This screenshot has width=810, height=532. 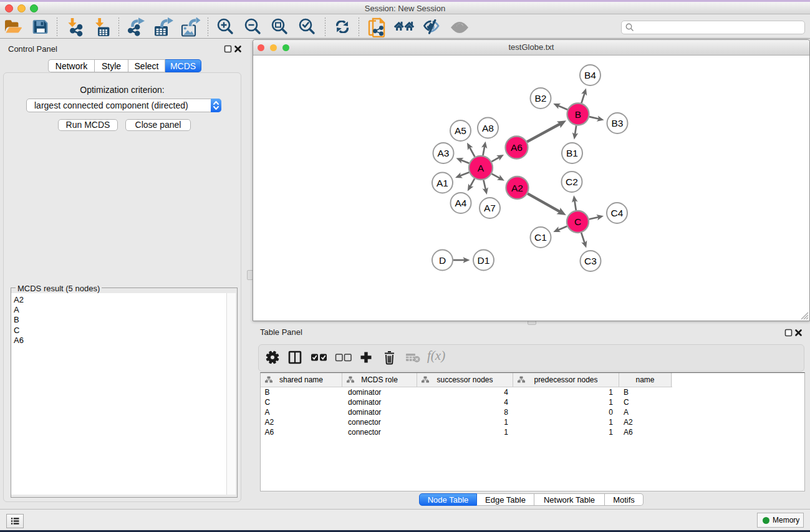 I want to click on svg-text: C3, so click(x=591, y=261).